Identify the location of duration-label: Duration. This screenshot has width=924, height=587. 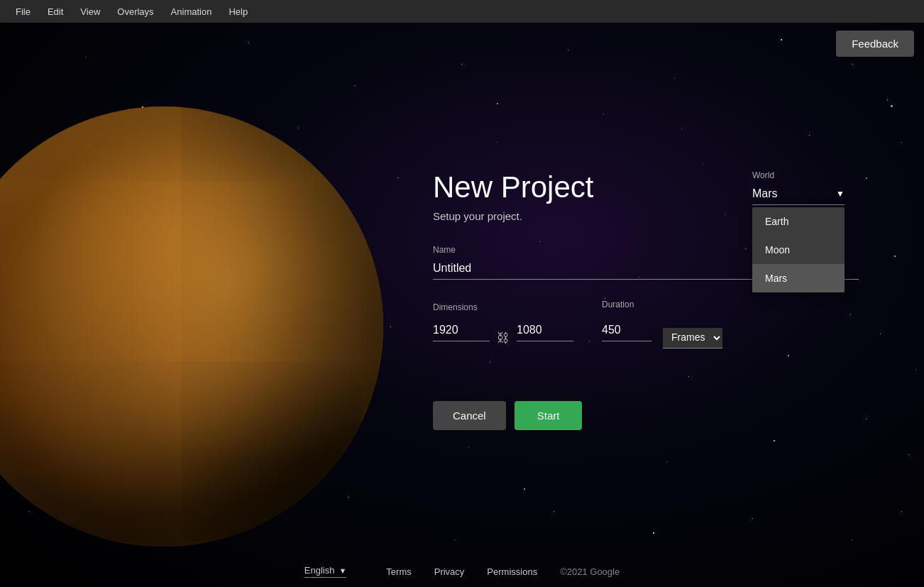
(662, 305).